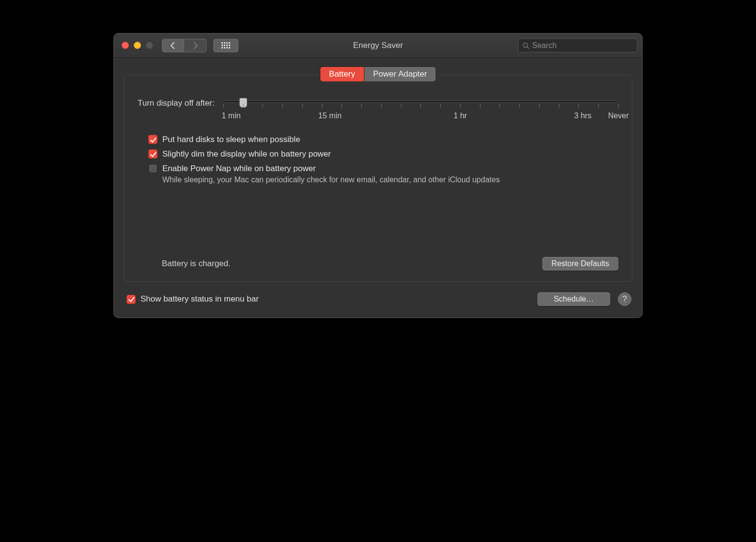 The height and width of the screenshot is (542, 756). What do you see at coordinates (200, 299) in the screenshot?
I see `menubar-status-label: Show battery status in menu bar` at bounding box center [200, 299].